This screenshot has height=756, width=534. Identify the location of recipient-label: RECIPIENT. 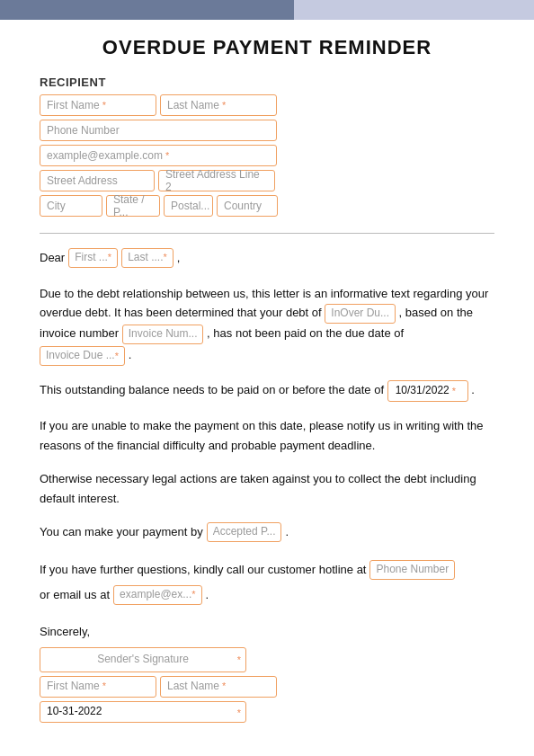
(267, 83).